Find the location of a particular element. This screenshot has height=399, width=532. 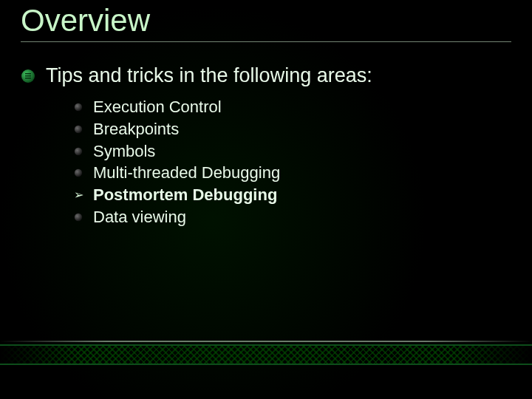

list-item-label: Postmortem Debugging is located at coordinates (185, 195).